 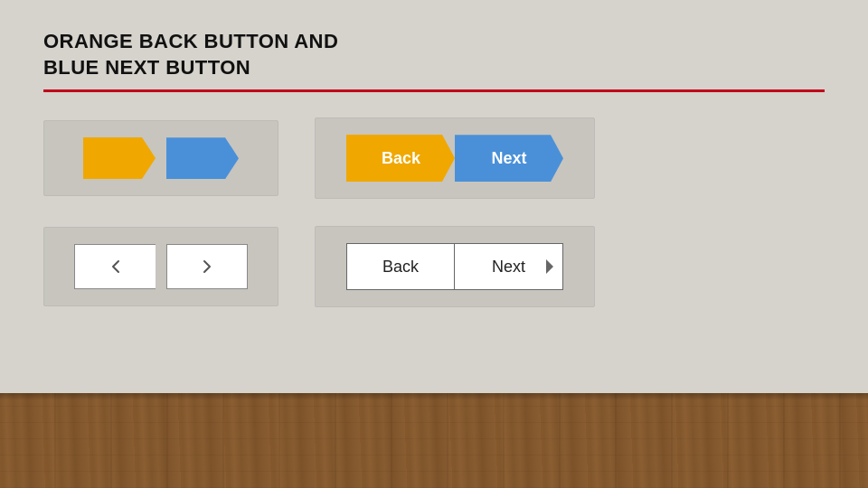 I want to click on blue-next-arrow, so click(x=203, y=158).